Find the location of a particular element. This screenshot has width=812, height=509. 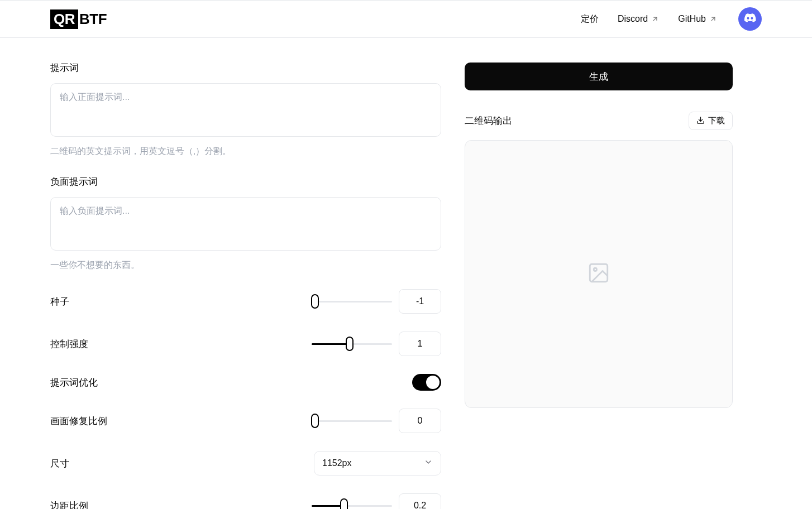

logo: QRBTF is located at coordinates (78, 19).